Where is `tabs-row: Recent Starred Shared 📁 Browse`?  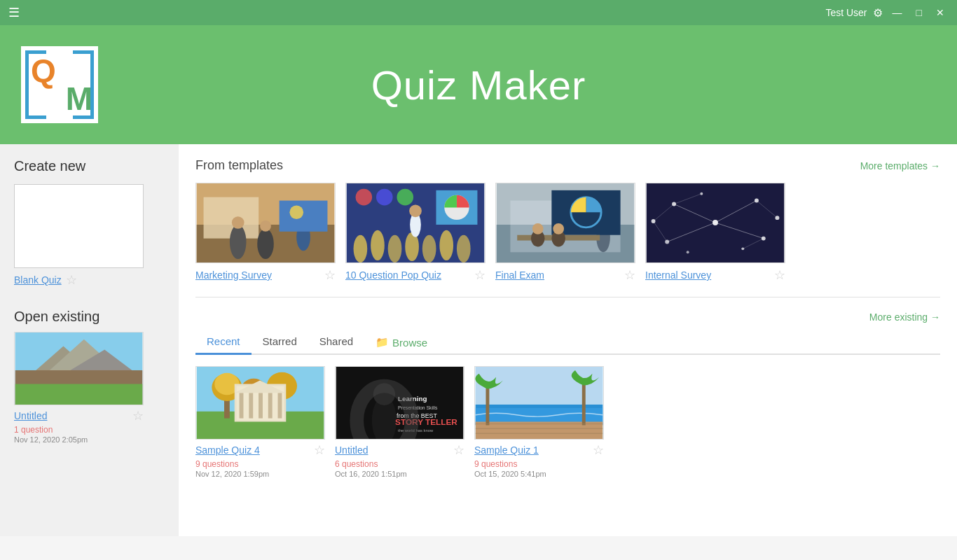
tabs-row: Recent Starred Shared 📁 Browse is located at coordinates (567, 342).